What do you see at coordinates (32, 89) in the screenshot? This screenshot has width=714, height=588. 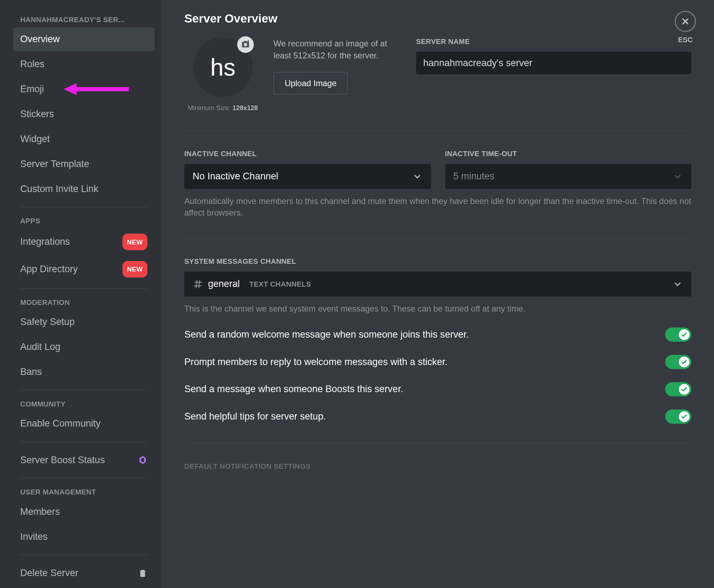 I see `sidebar-item-label: Emoji` at bounding box center [32, 89].